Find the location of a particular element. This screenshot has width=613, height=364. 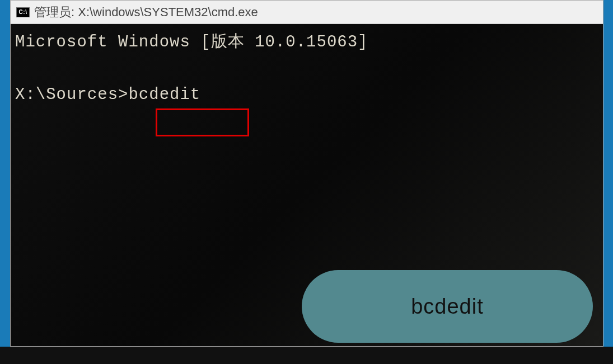

title-bar: C:\ 管理员: X:\windows\SYSTEM32\cmd.exe is located at coordinates (307, 12).